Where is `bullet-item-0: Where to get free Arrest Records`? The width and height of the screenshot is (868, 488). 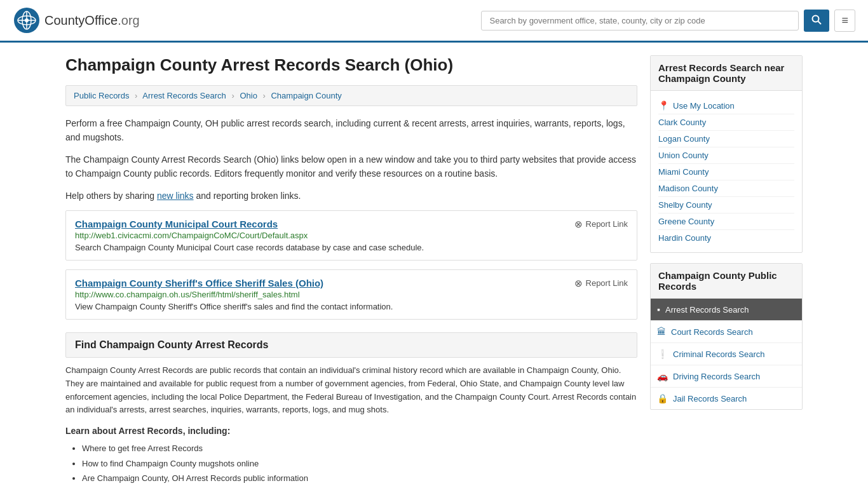
bullet-item-0: Where to get free Arrest Records is located at coordinates (360, 449).